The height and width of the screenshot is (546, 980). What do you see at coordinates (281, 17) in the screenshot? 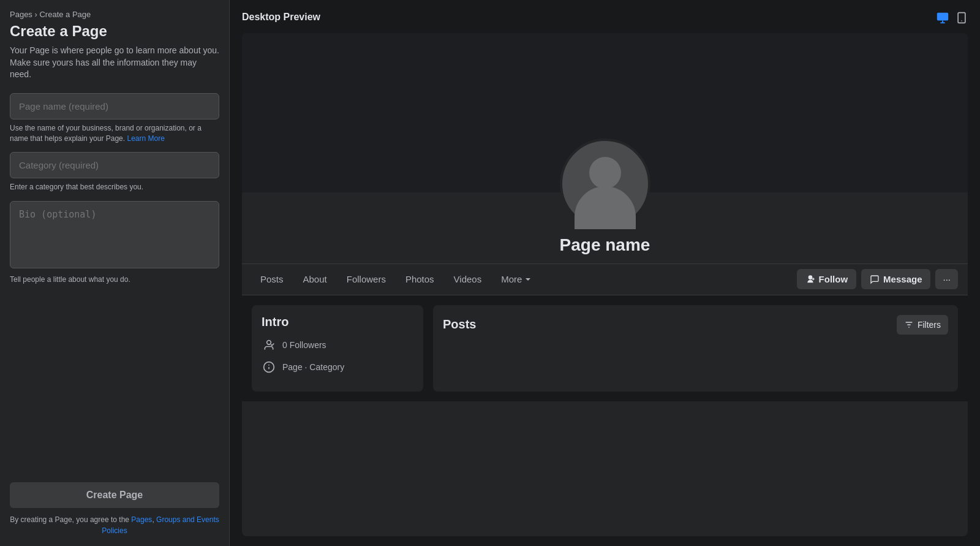
I see `preview-title: Desktop Preview` at bounding box center [281, 17].